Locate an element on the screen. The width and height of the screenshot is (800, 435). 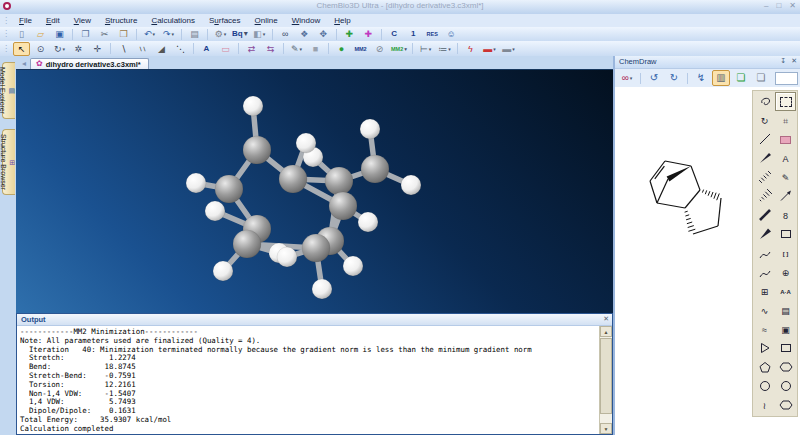
bond-hash-tool is located at coordinates (764, 178).